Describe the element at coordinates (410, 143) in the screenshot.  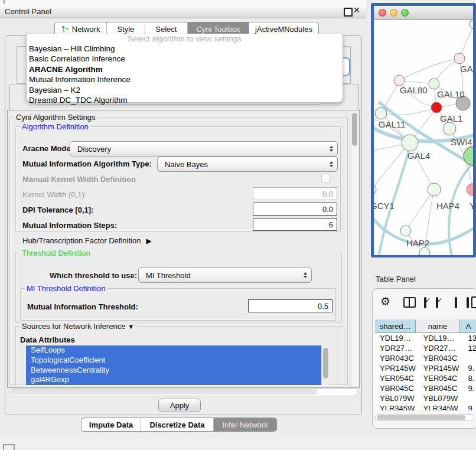
I see `node-gal4` at that location.